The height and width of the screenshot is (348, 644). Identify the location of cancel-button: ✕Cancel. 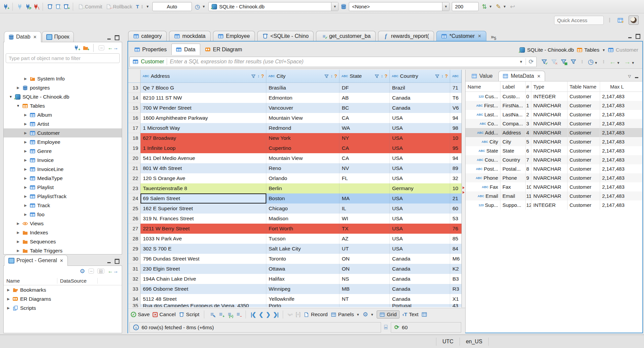
(164, 314).